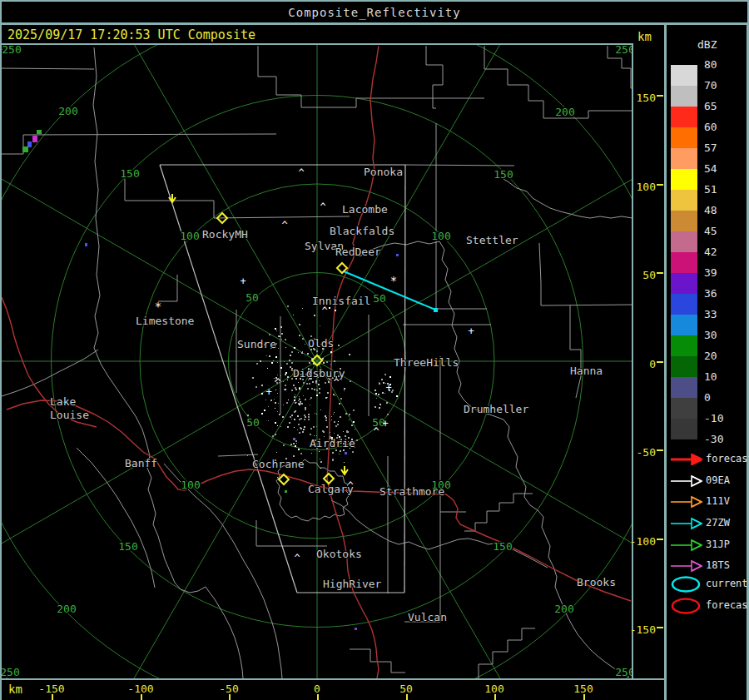 The height and width of the screenshot is (700, 749). Describe the element at coordinates (652, 365) in the screenshot. I see `right-axis-label: 0` at that location.